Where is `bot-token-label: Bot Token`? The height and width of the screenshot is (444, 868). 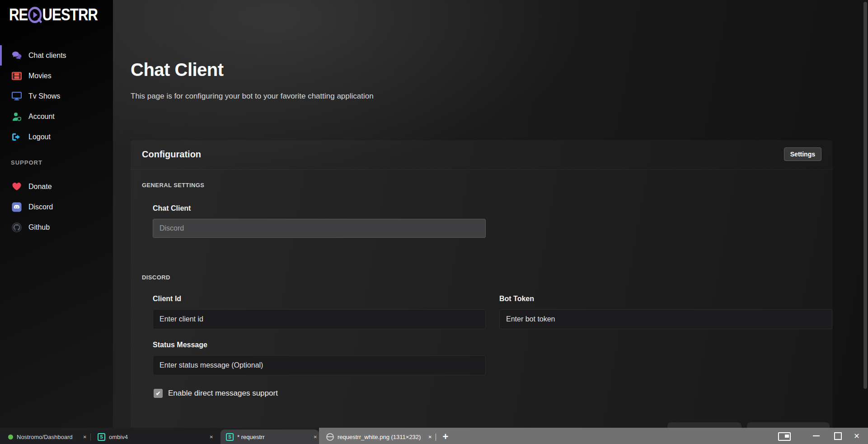 bot-token-label: Bot Token is located at coordinates (517, 299).